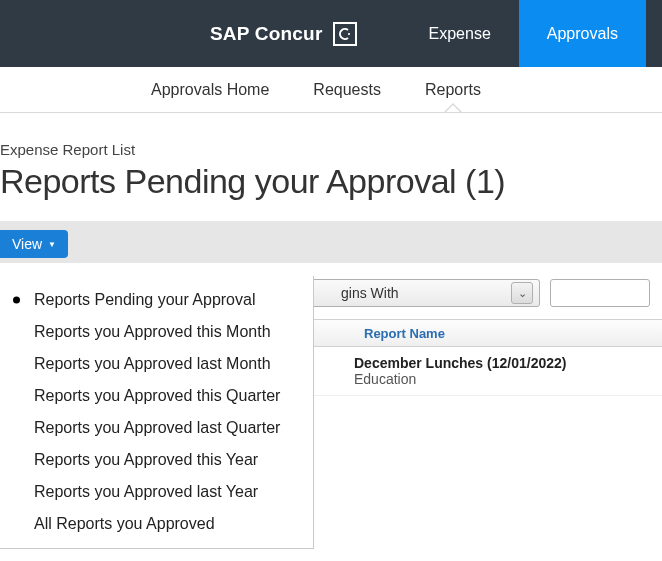 The image size is (662, 561). I want to click on topnav: Expense Approvals, so click(524, 34).